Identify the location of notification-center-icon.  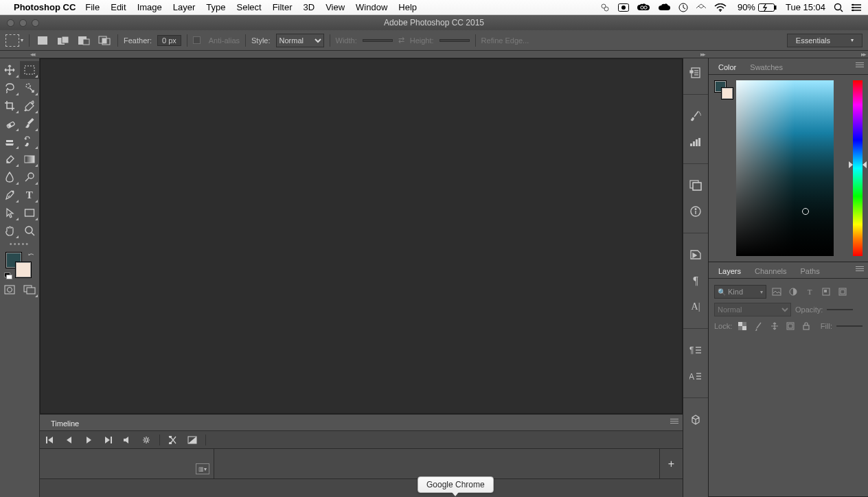
(856, 8).